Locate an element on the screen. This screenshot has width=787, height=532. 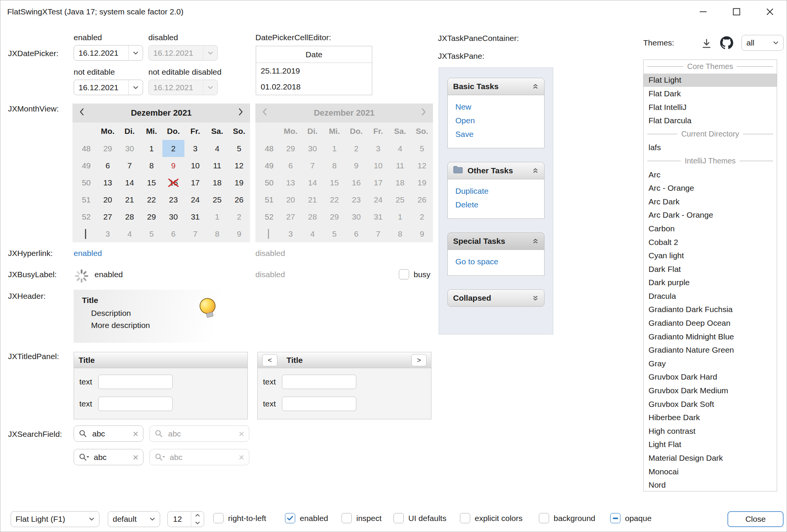
theme-list-item: Gradianto Nature Green is located at coordinates (710, 350).